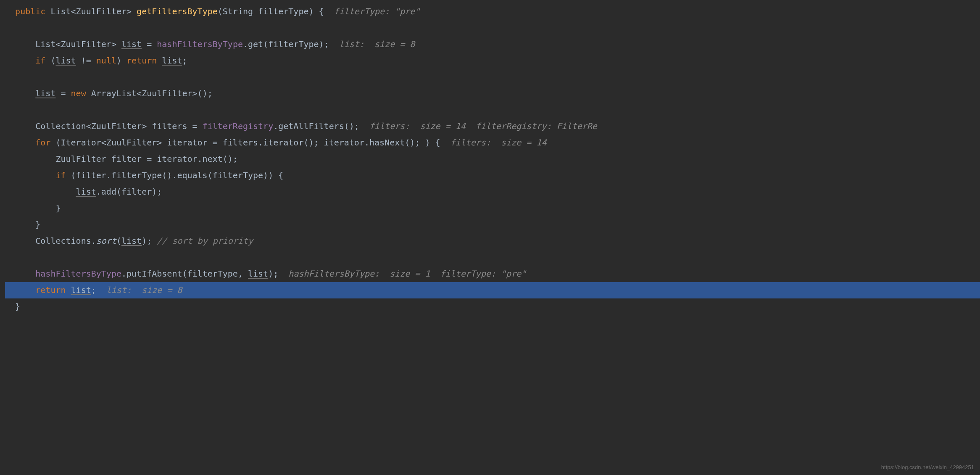 The height and width of the screenshot is (475, 980). I want to click on code-line: hashFiltersByType.putIfAbsent(filterType…, so click(493, 274).